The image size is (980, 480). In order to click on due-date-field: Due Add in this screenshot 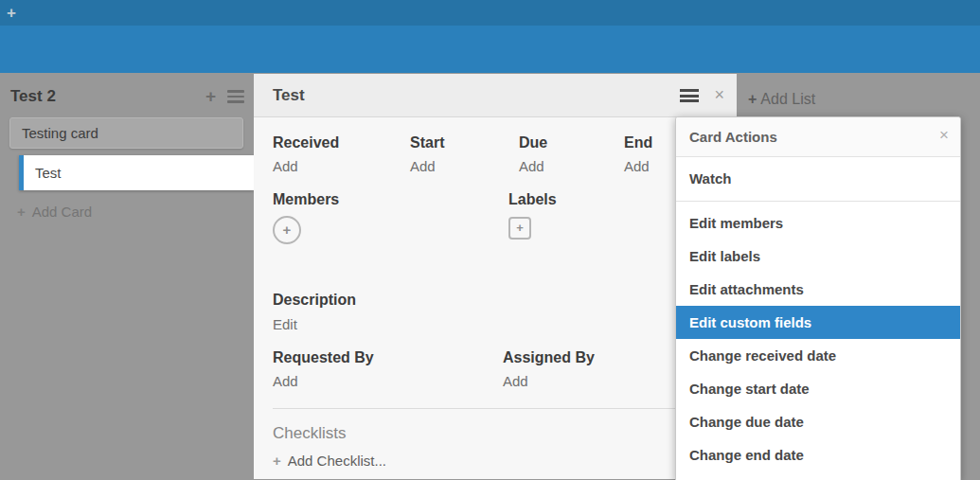, I will do `click(572, 155)`.